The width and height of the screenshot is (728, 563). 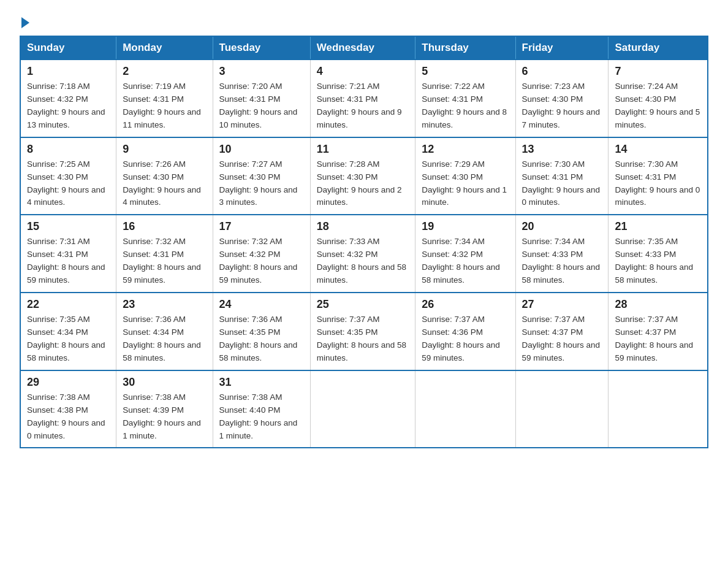 I want to click on header-tuesday: Tuesday, so click(x=261, y=48).